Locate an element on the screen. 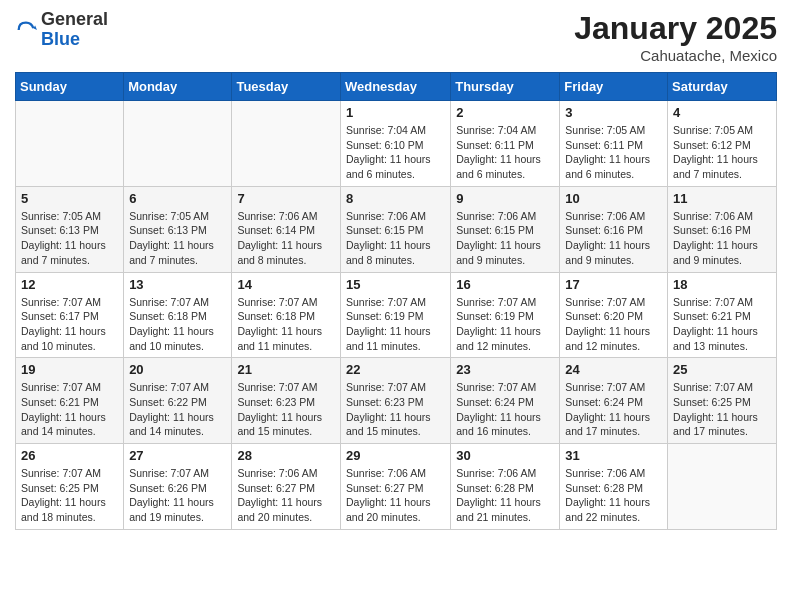  day-number: 23 is located at coordinates (505, 370).